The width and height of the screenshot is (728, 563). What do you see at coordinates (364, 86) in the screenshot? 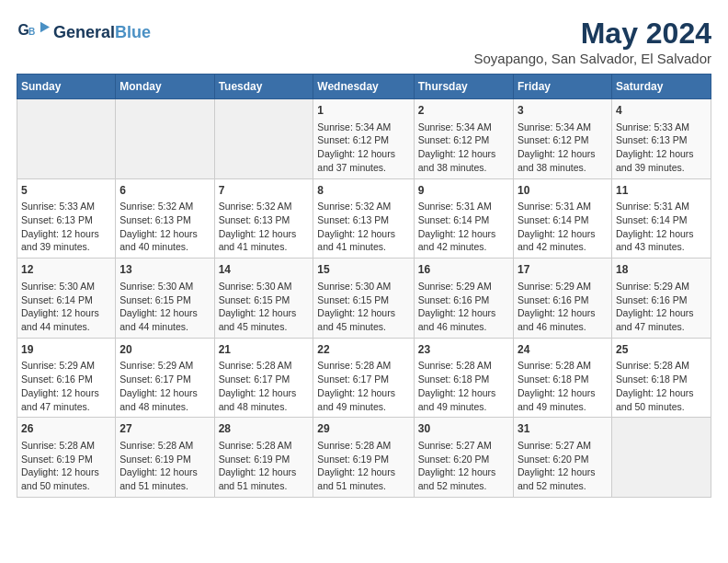
I see `col-wednesday: Wednesday` at bounding box center [364, 86].